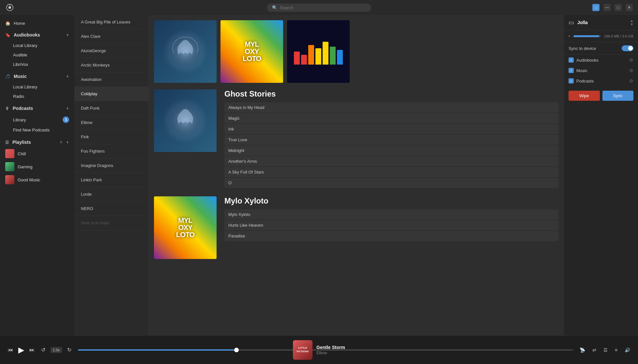 The image size is (638, 364). What do you see at coordinates (601, 81) in the screenshot?
I see `sync-option-podcasts: ✓ Podcasts ⚙` at bounding box center [601, 81].